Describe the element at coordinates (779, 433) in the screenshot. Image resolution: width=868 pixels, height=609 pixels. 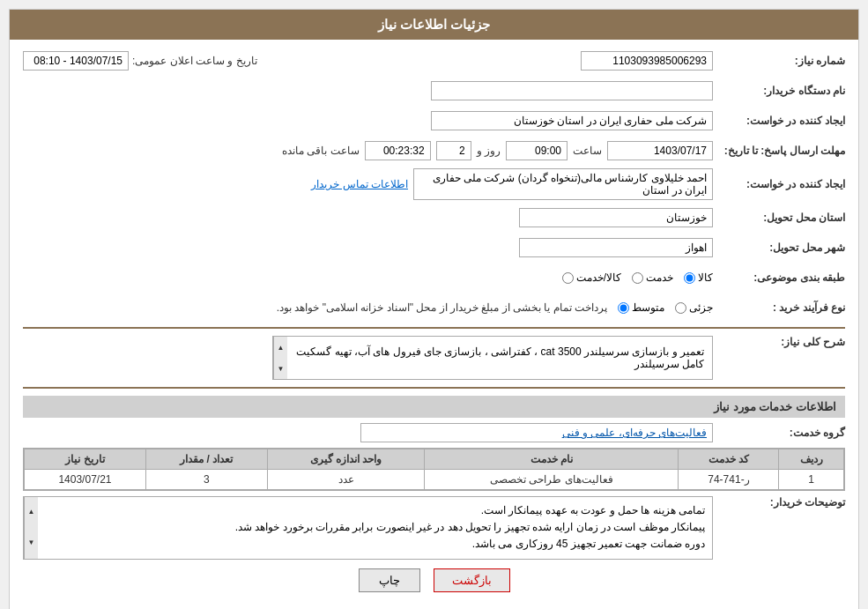
I see `groheKhadamat-label: گروه خدمت:` at that location.